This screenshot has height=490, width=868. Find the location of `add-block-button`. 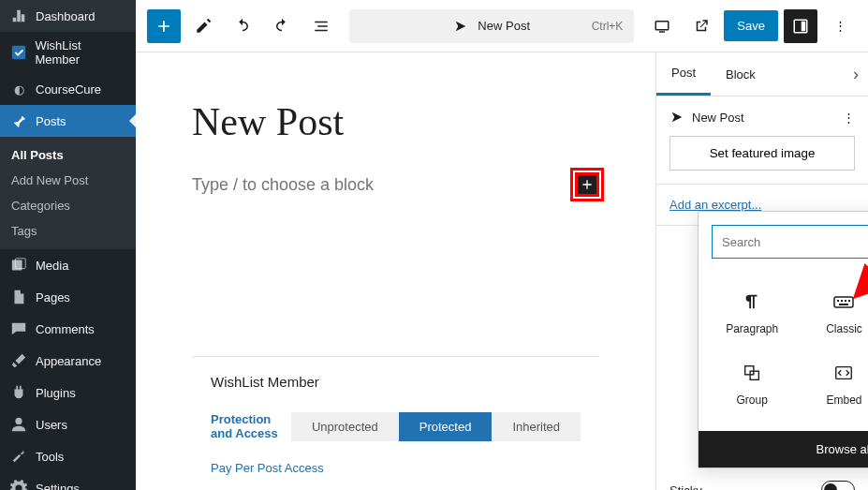

add-block-button is located at coordinates (587, 185).